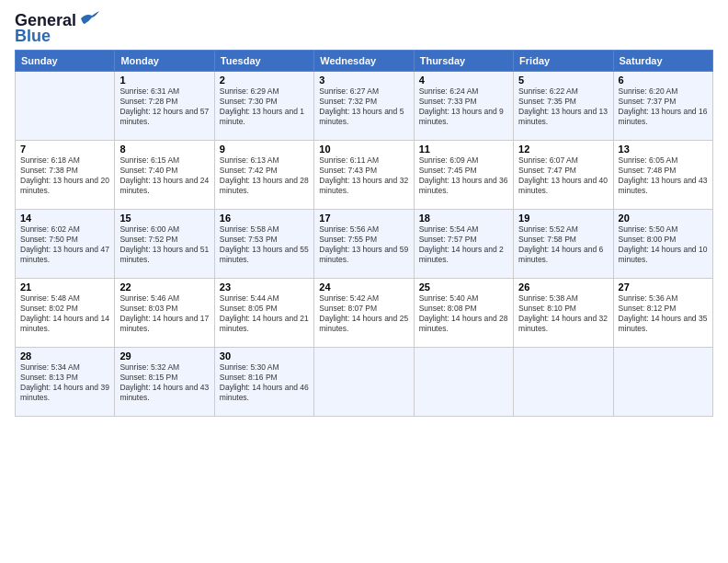 The width and height of the screenshot is (728, 563). What do you see at coordinates (563, 107) in the screenshot?
I see `day-info: Sunrise: 6:22 AMSunset: 7:35 PMDaylight:…` at bounding box center [563, 107].